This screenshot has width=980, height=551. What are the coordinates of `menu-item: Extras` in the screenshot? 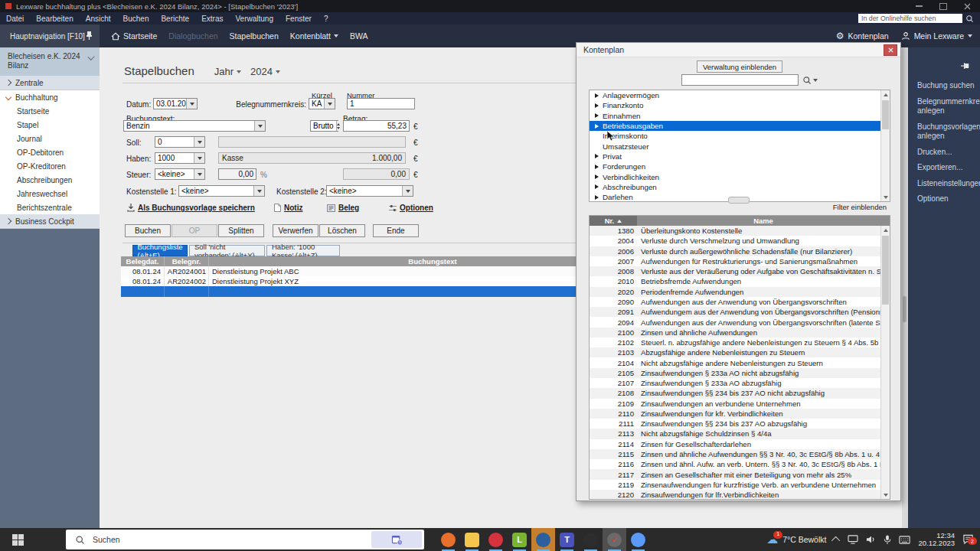 It's located at (212, 18).